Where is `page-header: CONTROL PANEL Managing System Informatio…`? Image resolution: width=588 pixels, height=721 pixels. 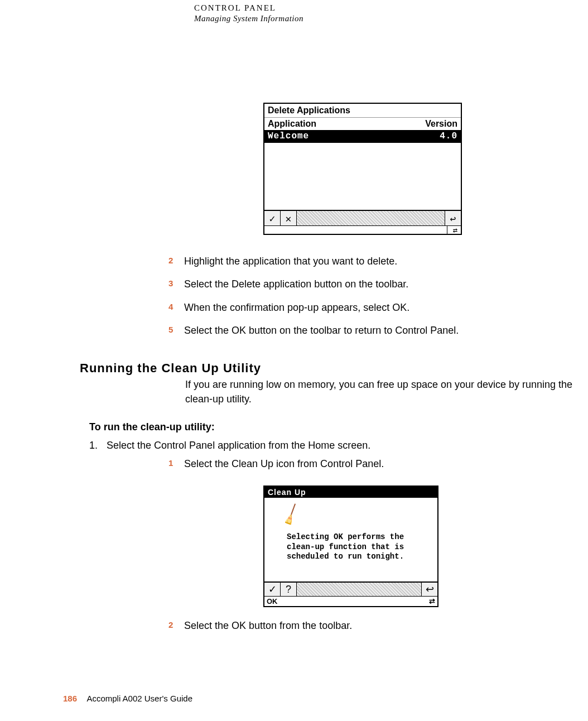
page-header: CONTROL PANEL Managing System Informatio… is located at coordinates (249, 13).